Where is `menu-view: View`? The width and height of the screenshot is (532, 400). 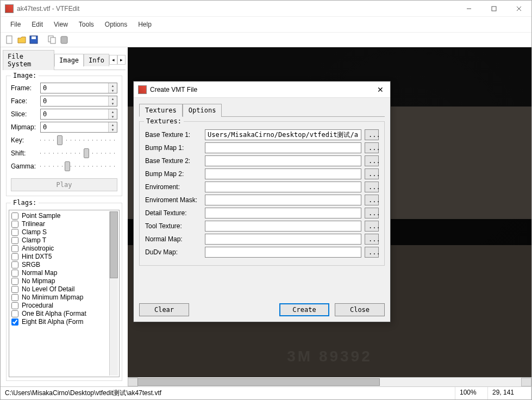
menu-view: View is located at coordinates (61, 24).